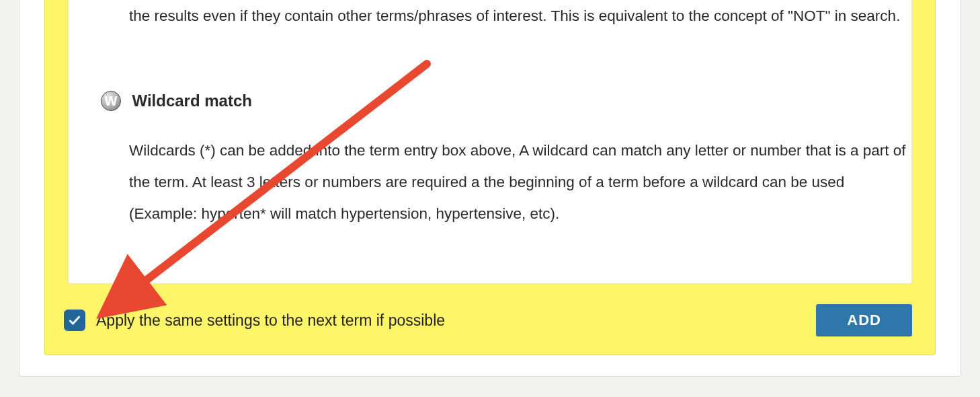  I want to click on wildcard-title: Wildcard match, so click(192, 101).